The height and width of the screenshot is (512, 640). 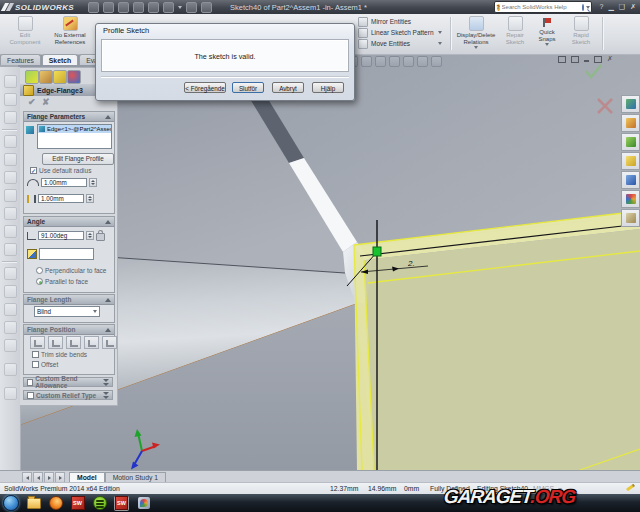 What do you see at coordinates (74, 77) in the screenshot?
I see `pm-tab-displaymanager-icon` at bounding box center [74, 77].